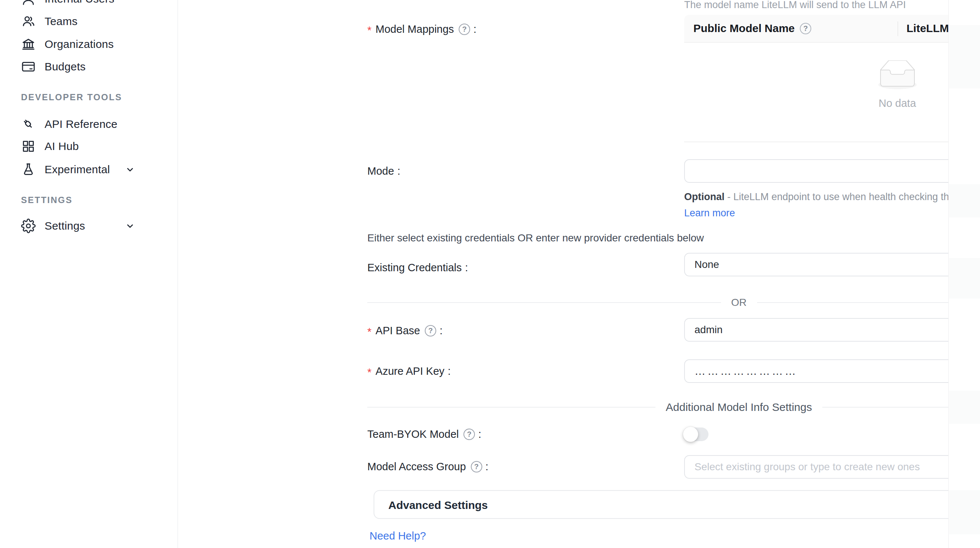 This screenshot has width=980, height=548. I want to click on api-base-value, so click(832, 330).